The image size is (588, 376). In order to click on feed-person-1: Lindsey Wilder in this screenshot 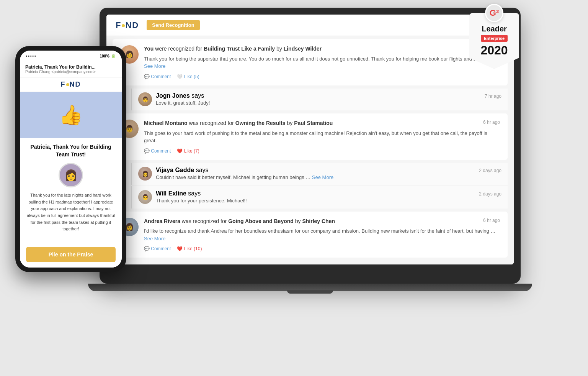, I will do `click(302, 49)`.